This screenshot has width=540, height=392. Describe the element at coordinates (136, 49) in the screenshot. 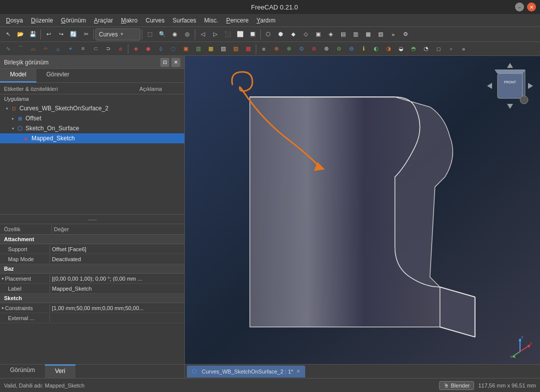

I see `surf-btn-1: ◈` at that location.